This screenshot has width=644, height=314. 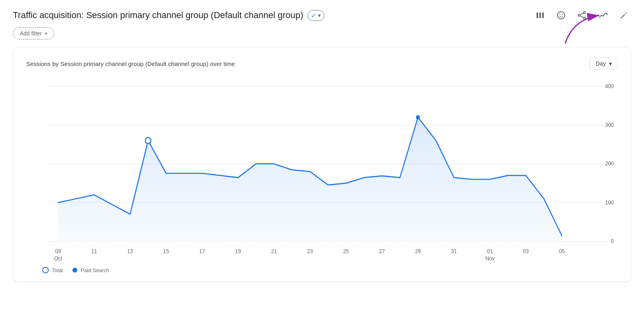 What do you see at coordinates (34, 33) in the screenshot?
I see `add-filter-button: Add filter +` at bounding box center [34, 33].